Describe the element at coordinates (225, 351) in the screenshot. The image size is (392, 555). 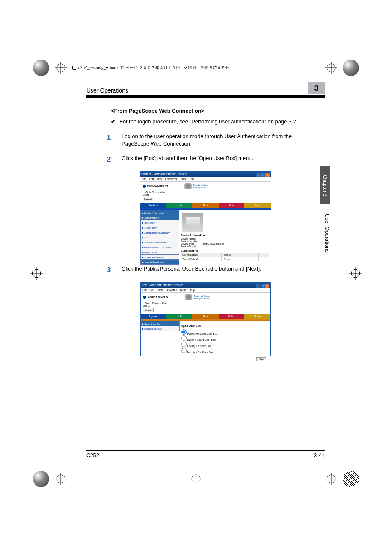
I see `radio-memory-rx: Memory RX User Box` at that location.